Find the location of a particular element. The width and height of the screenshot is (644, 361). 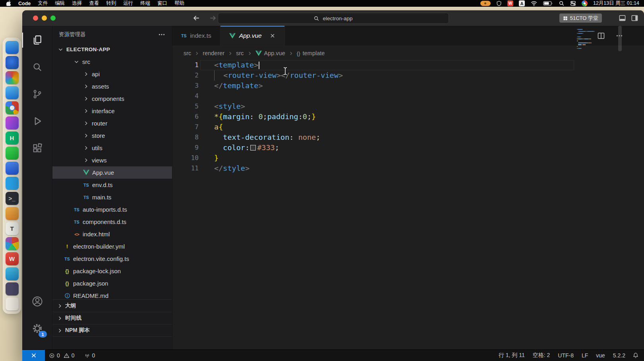

remote-indicator is located at coordinates (33, 355).